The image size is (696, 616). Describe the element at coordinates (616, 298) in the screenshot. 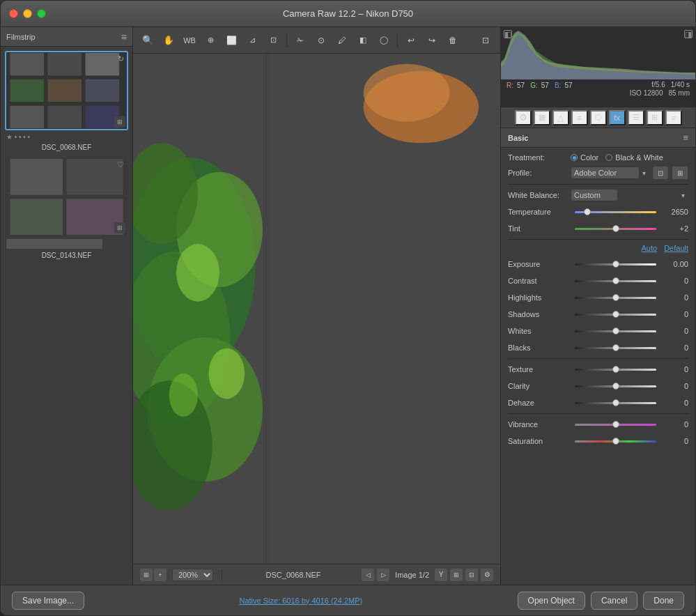

I see `highlights-handle` at that location.